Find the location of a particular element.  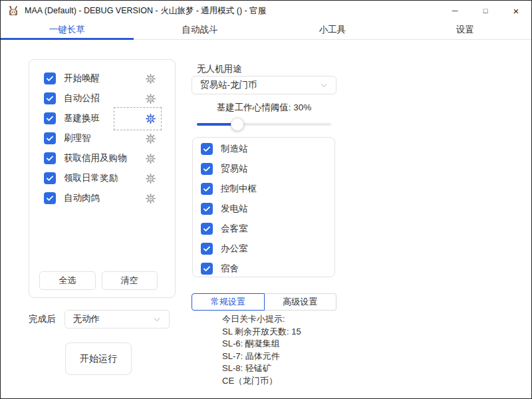

maximize-button: □ is located at coordinates (485, 11).